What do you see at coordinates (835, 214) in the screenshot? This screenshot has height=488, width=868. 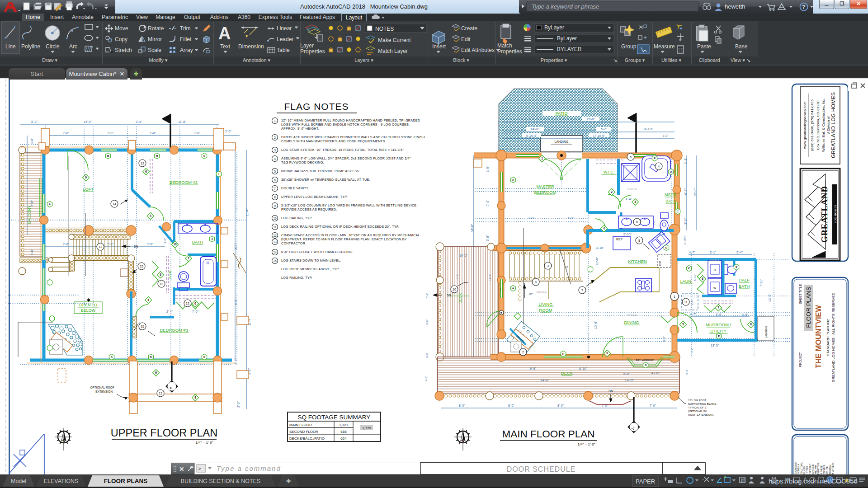 I see `svg-text: LOG HOMES` at bounding box center [835, 214].